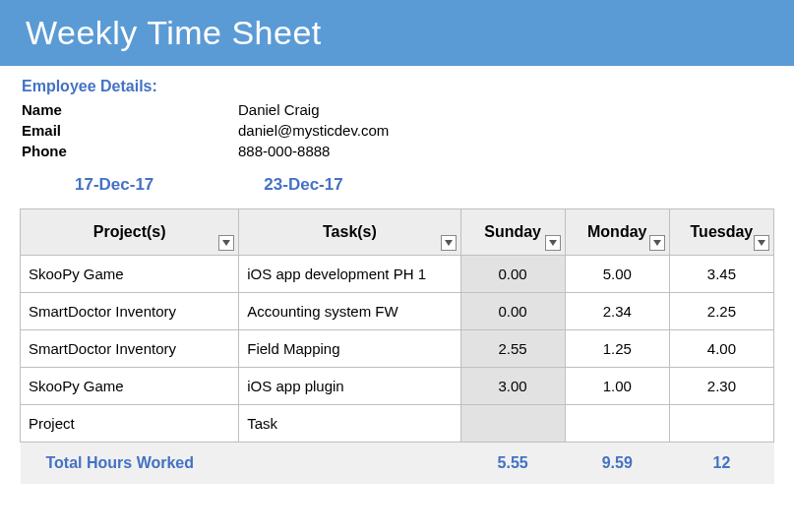  Describe the element at coordinates (397, 33) in the screenshot. I see `page-title: Weekly Time Sheet` at that location.